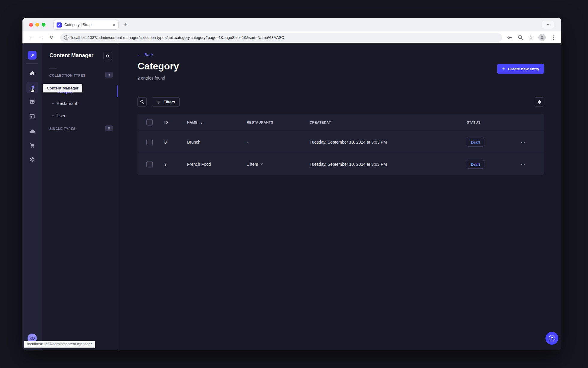 The image size is (588, 368). I want to click on sidebar-item-label: Restaurant, so click(67, 104).